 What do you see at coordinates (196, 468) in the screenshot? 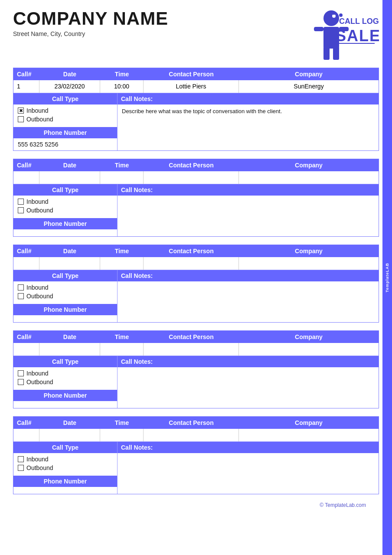
I see `entry-body-5: Call Type Inbound Outbound Phone Number …` at bounding box center [196, 468].